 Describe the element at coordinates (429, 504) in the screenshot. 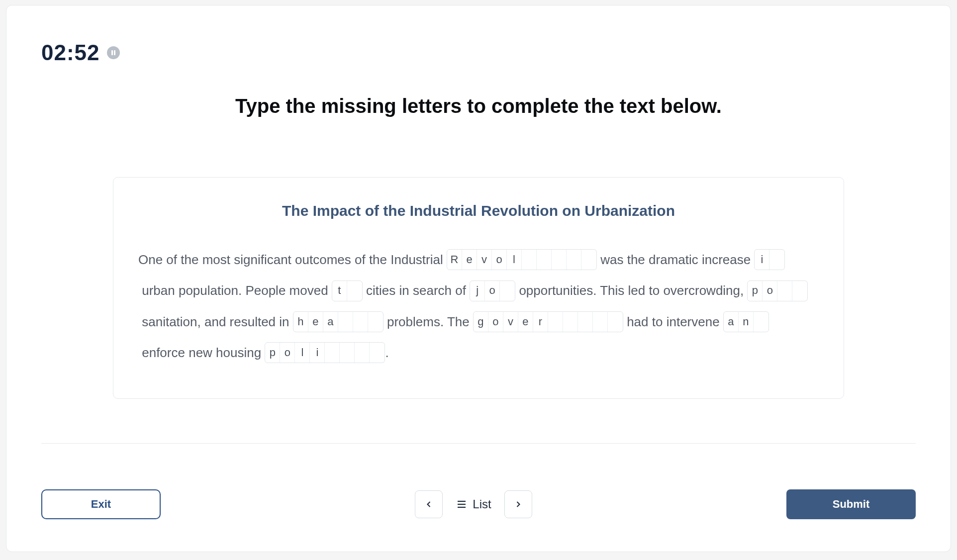

I see `chevron-left-icon` at that location.